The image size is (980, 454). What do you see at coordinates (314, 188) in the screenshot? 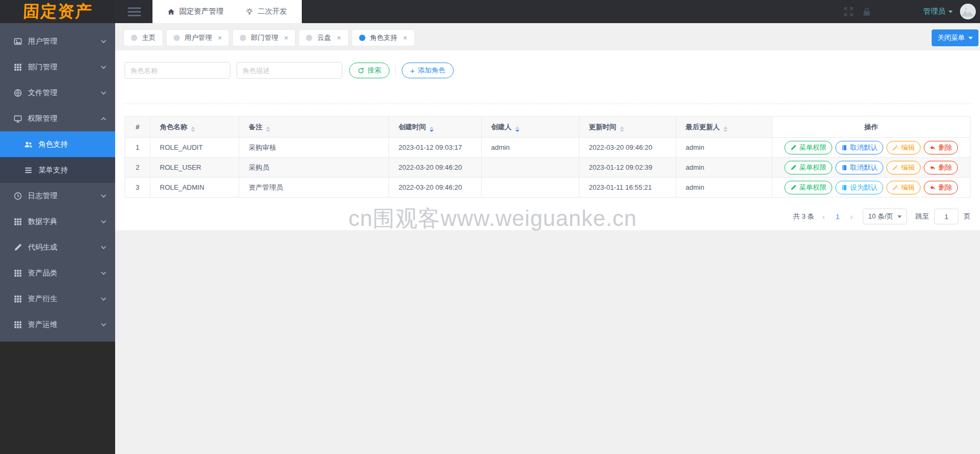
I see `cell-remark: 资产管理员` at bounding box center [314, 188].